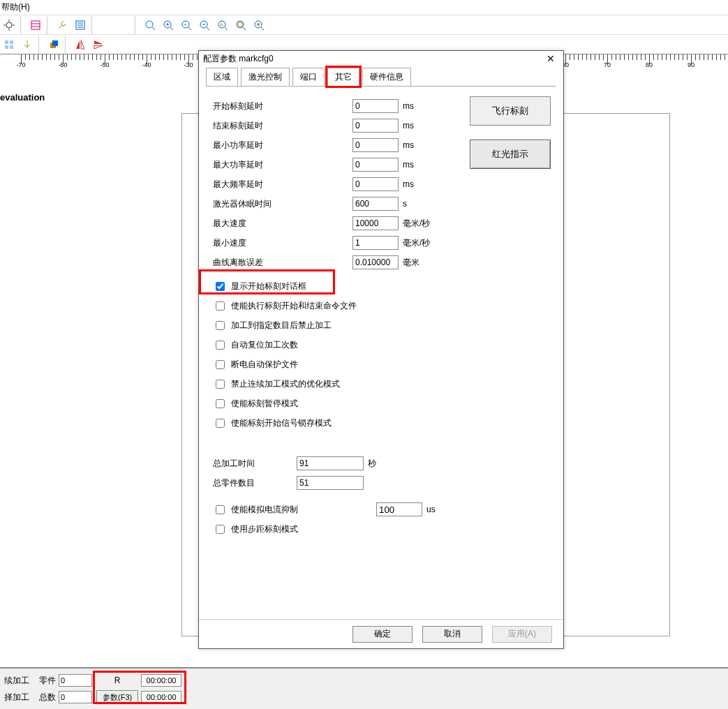 Image resolution: width=728 pixels, height=709 pixels. I want to click on flip-h-icon, so click(80, 45).